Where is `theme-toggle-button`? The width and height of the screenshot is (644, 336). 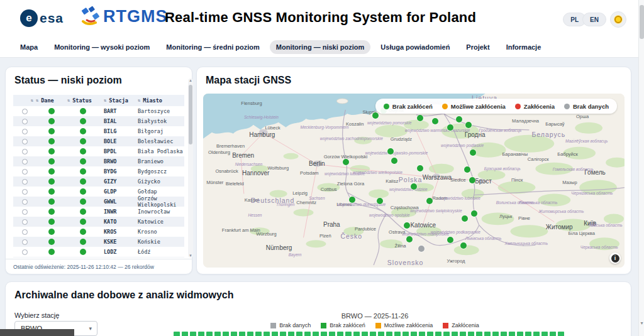
theme-toggle-button is located at coordinates (618, 19).